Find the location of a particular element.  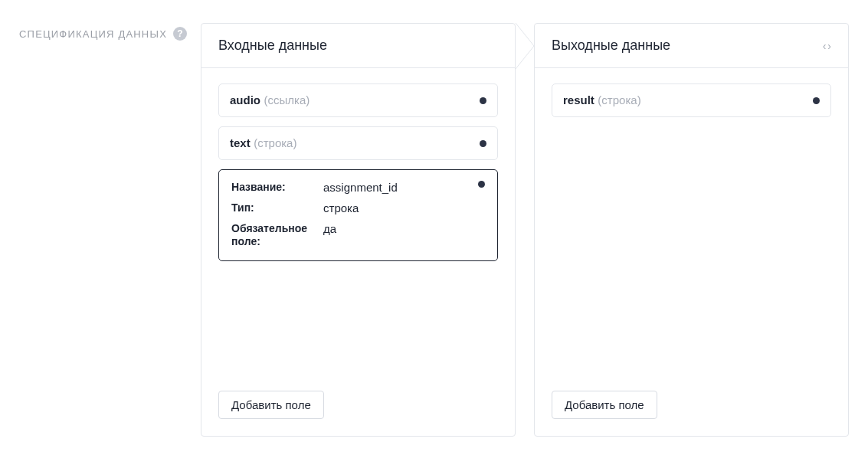

input-panel-header: Входные данные is located at coordinates (359, 46).